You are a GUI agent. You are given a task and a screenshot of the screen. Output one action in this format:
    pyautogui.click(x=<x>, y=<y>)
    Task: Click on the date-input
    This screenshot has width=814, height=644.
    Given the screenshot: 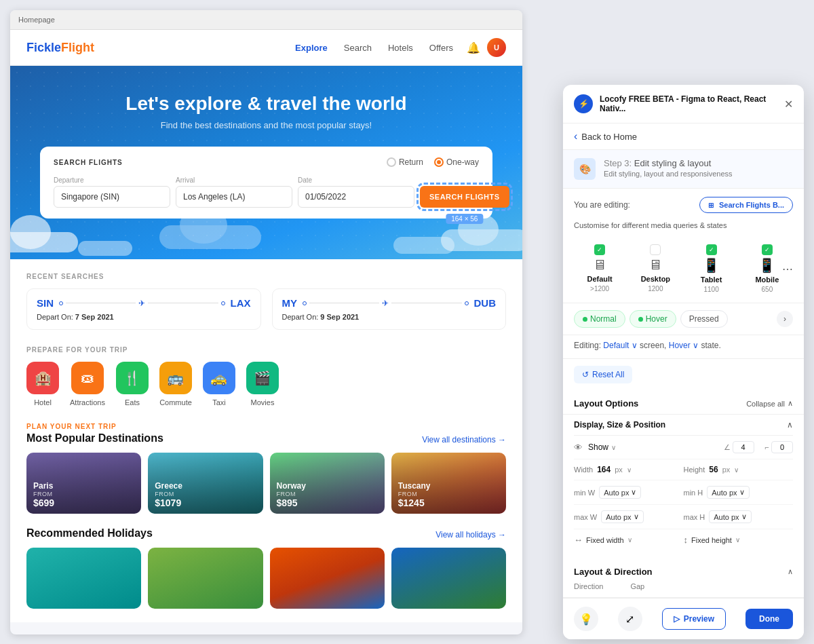 What is the action you would take?
    pyautogui.click(x=356, y=197)
    